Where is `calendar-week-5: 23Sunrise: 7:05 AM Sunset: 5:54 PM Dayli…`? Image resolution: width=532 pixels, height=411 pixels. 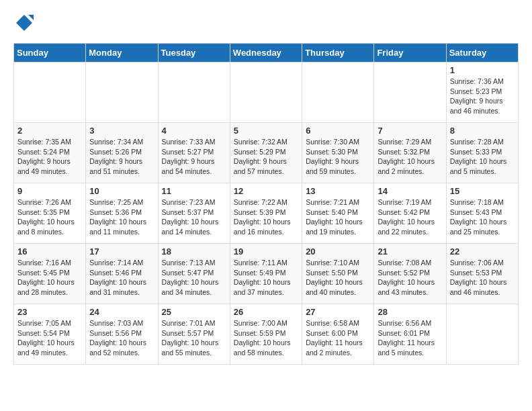 calendar-week-5: 23Sunrise: 7:05 AM Sunset: 5:54 PM Dayli… is located at coordinates (266, 334).